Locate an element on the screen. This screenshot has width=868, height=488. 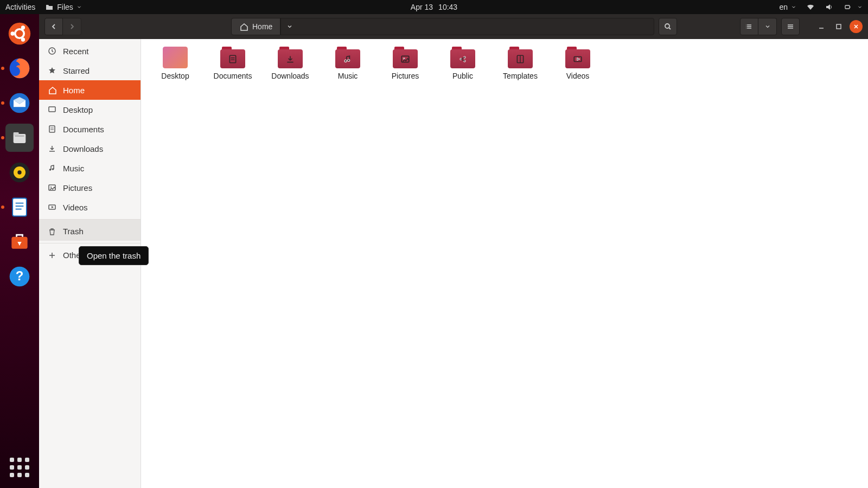
view-switcher is located at coordinates (758, 27).